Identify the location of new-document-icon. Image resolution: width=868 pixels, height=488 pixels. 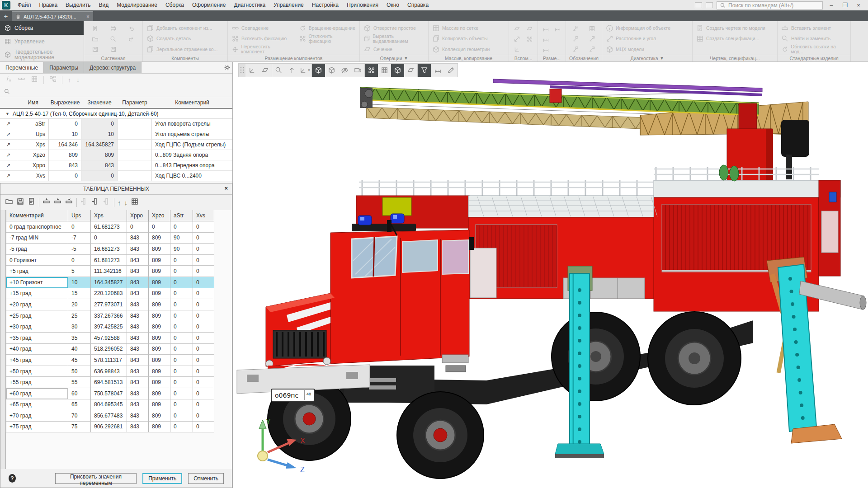
(95, 29).